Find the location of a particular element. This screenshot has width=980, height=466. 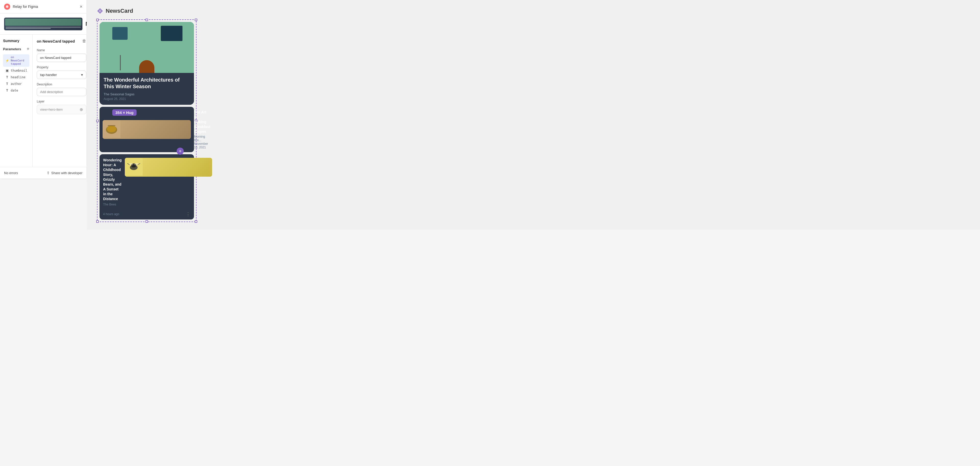

description-label: Description is located at coordinates (62, 84).